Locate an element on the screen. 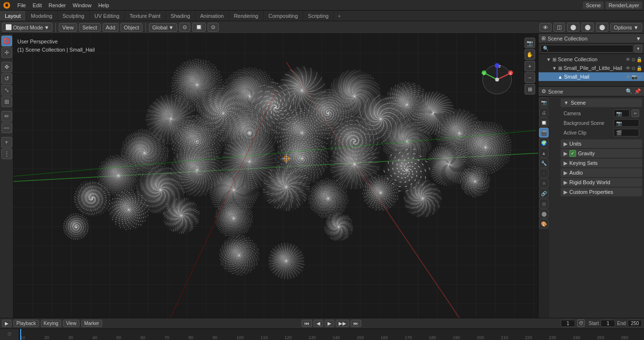 Image resolution: width=644 pixels, height=340 pixels. scene-collection-visibility: 👁 is located at coordinates (628, 60).